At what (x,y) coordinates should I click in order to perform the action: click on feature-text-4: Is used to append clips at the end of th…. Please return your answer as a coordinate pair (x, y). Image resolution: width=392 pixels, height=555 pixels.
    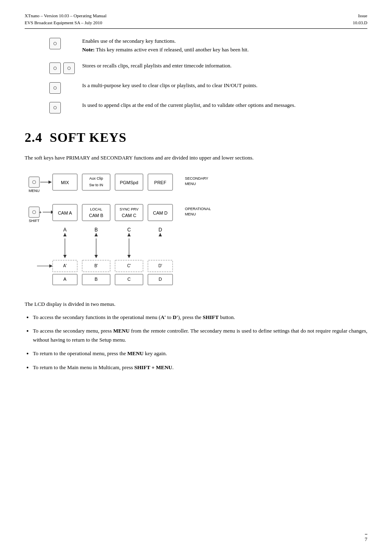
    Looking at the image, I should click on (225, 105).